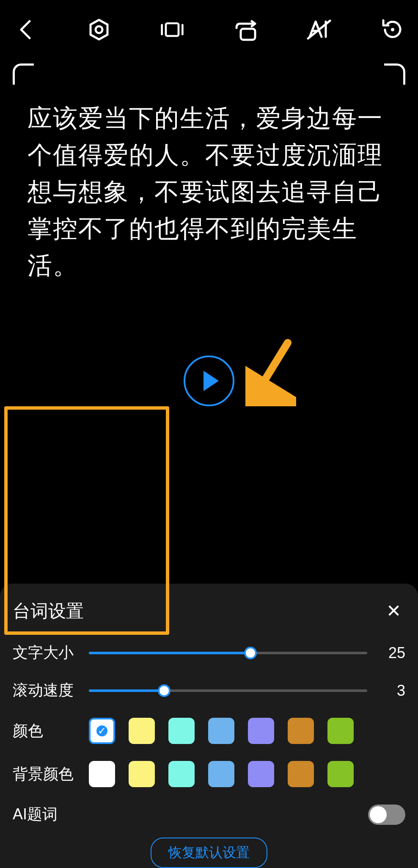  I want to click on bg-color-label: 背景颜色, so click(51, 774).